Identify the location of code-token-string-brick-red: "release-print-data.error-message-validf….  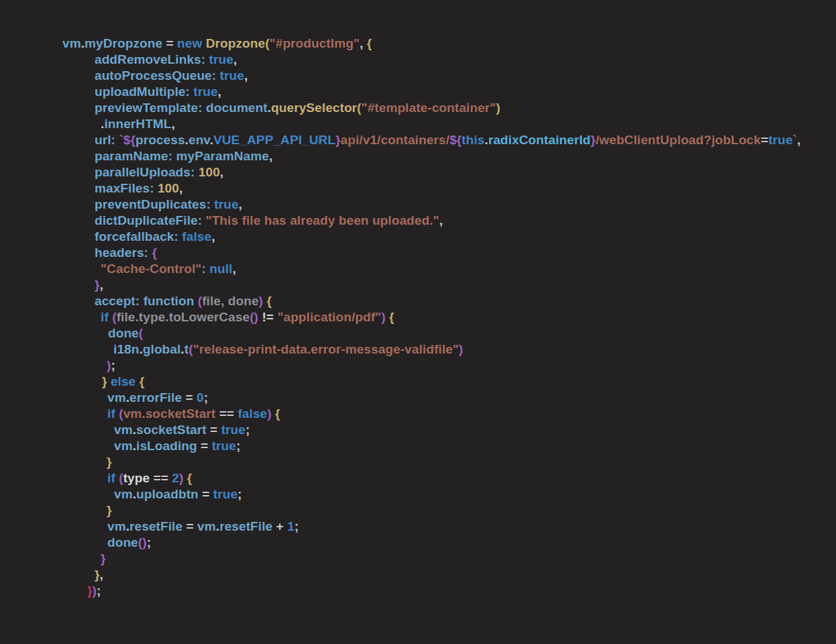
(326, 349).